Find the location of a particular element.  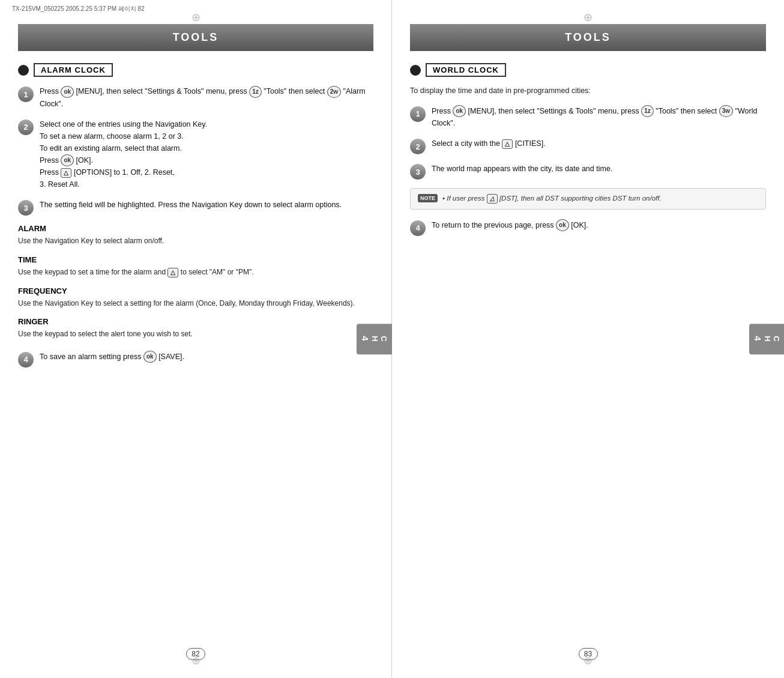

tools-key: 1z is located at coordinates (256, 92).